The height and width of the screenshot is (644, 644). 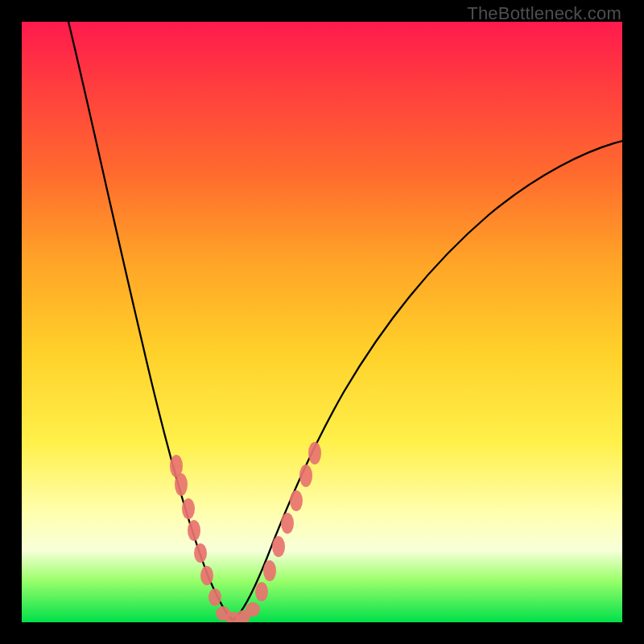 What do you see at coordinates (246, 532) in the screenshot?
I see `highlight-dots` at bounding box center [246, 532].